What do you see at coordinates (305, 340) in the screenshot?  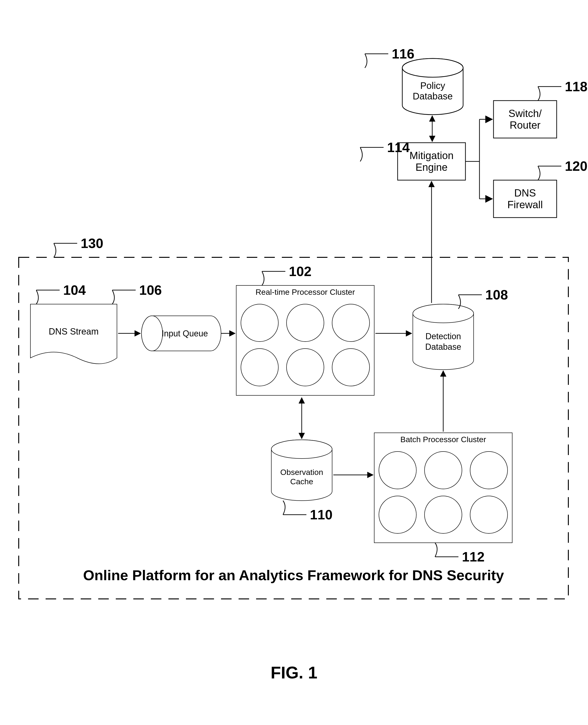 I see `realtime-cluster: Real-time Processor Cluster` at bounding box center [305, 340].